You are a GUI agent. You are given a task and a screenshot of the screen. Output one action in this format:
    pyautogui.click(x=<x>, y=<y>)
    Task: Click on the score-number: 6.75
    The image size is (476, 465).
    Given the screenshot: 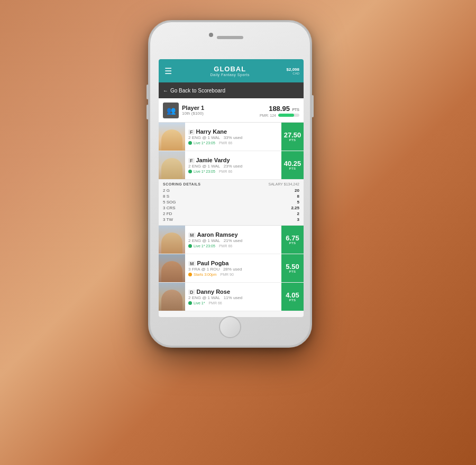 What is the action you would take?
    pyautogui.click(x=292, y=238)
    